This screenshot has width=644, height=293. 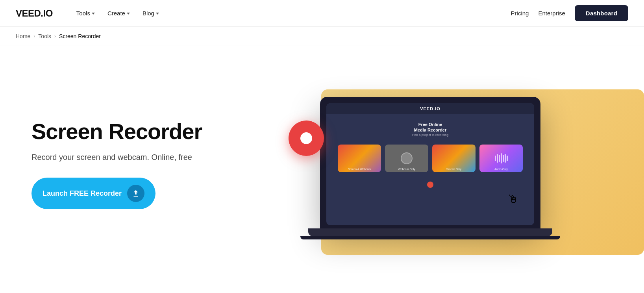 What do you see at coordinates (601, 13) in the screenshot?
I see `dashboard-button: Dashboard` at bounding box center [601, 13].